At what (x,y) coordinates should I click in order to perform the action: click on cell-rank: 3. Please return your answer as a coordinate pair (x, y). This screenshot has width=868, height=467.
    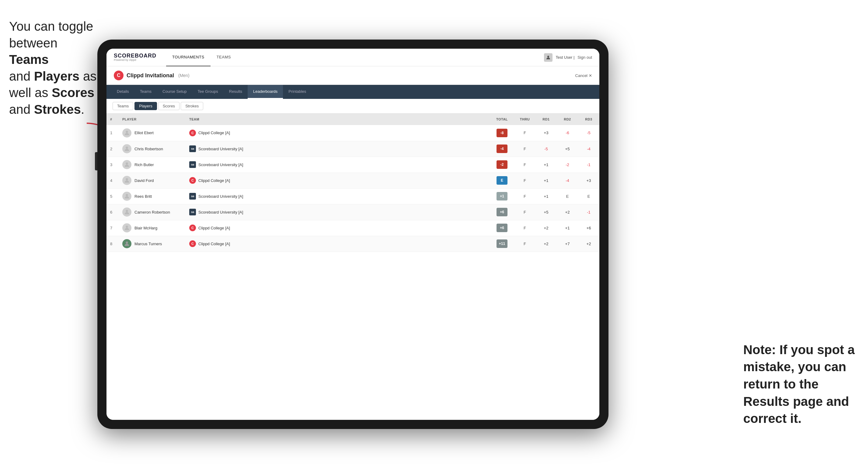
    Looking at the image, I should click on (113, 164).